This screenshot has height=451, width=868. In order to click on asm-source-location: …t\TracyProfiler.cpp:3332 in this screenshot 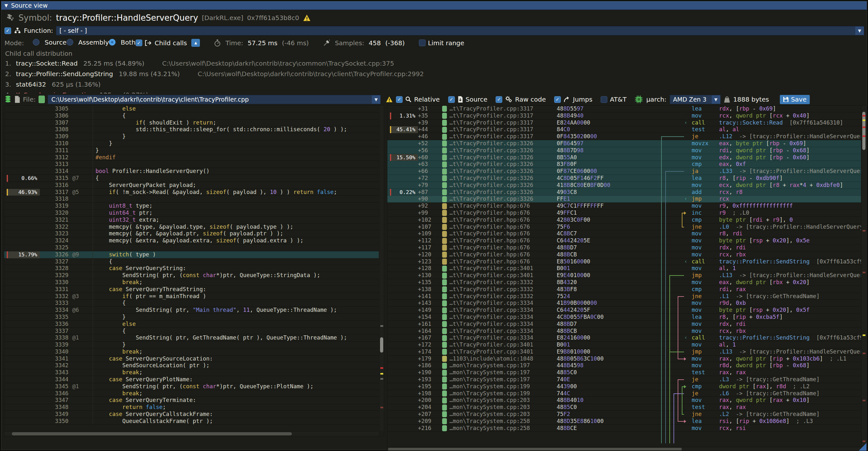, I will do `click(499, 297)`.